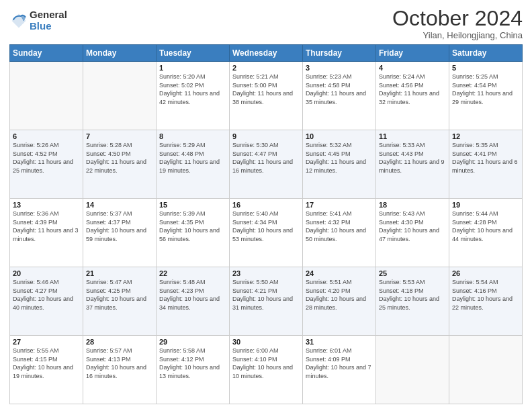 This screenshot has width=532, height=411. I want to click on day-number: 23, so click(266, 273).